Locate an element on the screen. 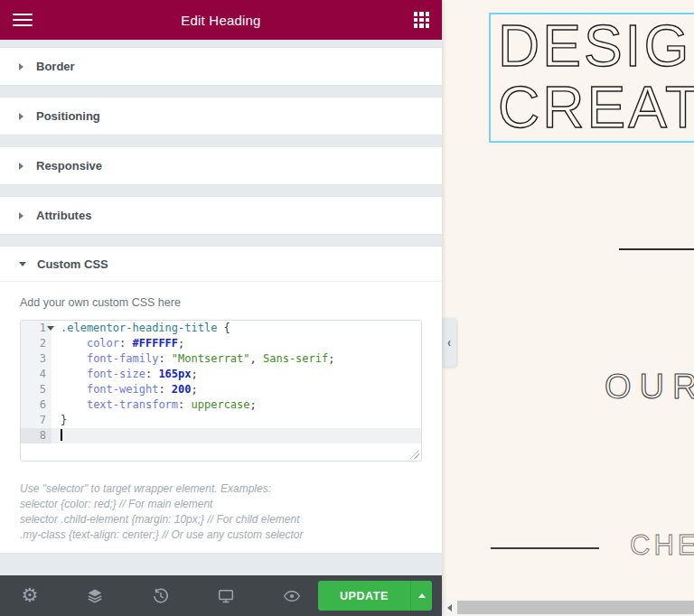 This screenshot has width=694, height=616. code-line: 4 font-size: 165px; is located at coordinates (220, 374).